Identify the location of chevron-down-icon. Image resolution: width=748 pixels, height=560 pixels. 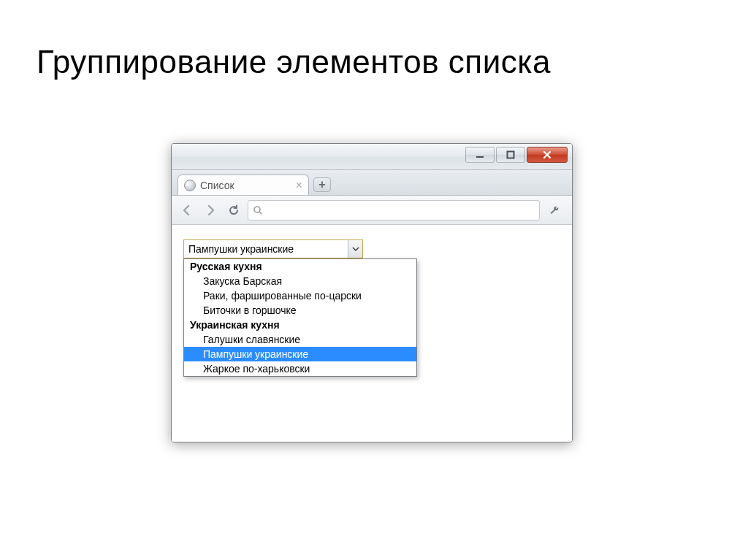
(356, 249).